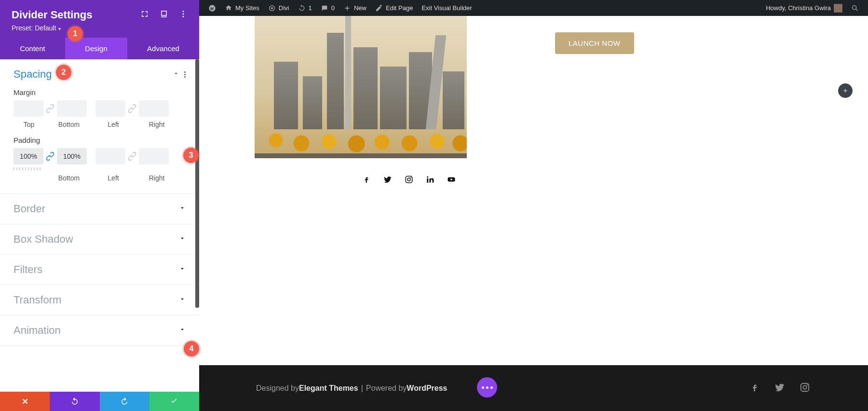 The image size is (868, 411). I want to click on updates: 1, so click(305, 8).